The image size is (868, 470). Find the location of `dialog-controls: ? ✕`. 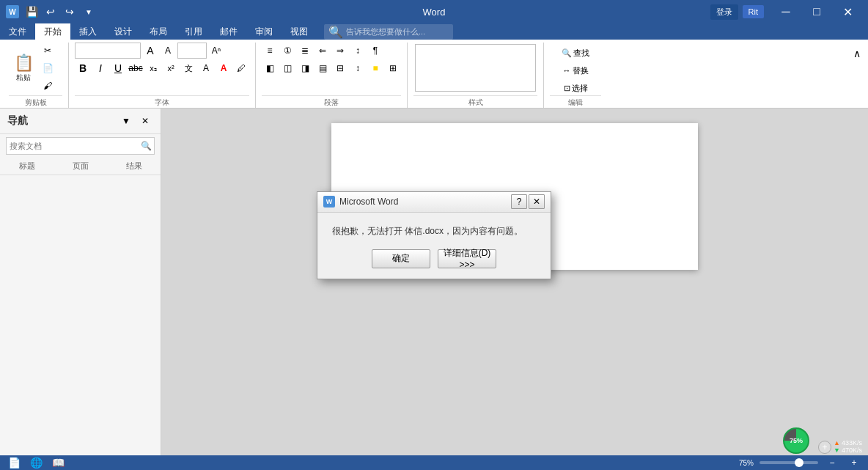

dialog-controls: ? ✕ is located at coordinates (528, 202).